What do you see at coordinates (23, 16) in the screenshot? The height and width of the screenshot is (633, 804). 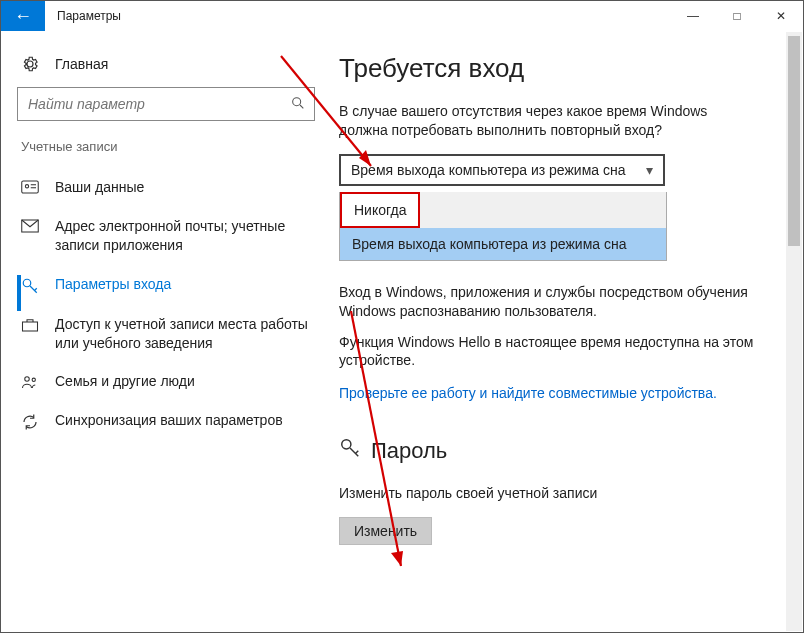 I see `back-button: ←` at bounding box center [23, 16].